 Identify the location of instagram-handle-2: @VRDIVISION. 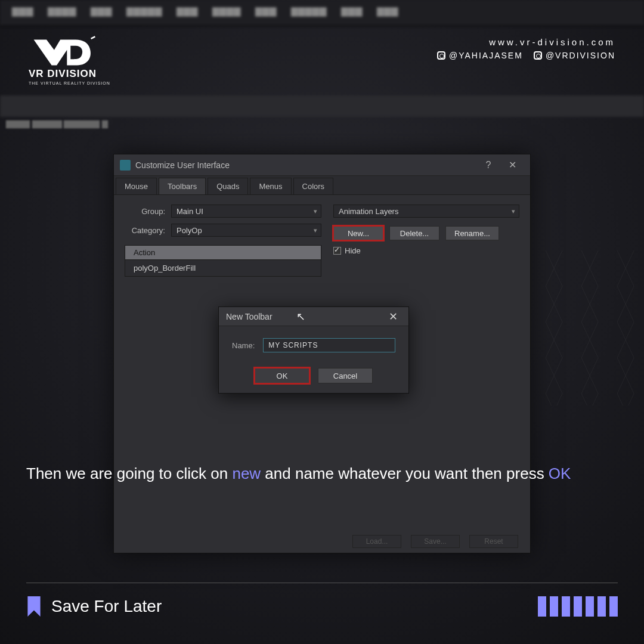
(575, 55).